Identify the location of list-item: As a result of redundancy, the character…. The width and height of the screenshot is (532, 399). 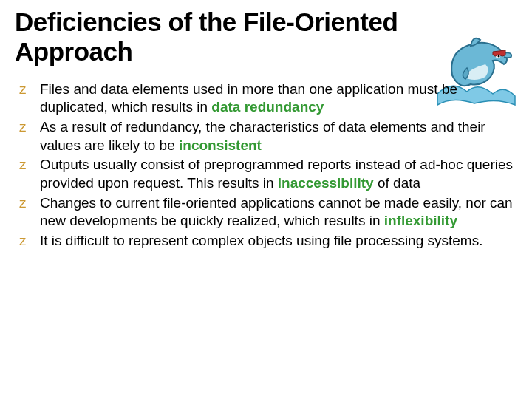
(266, 136).